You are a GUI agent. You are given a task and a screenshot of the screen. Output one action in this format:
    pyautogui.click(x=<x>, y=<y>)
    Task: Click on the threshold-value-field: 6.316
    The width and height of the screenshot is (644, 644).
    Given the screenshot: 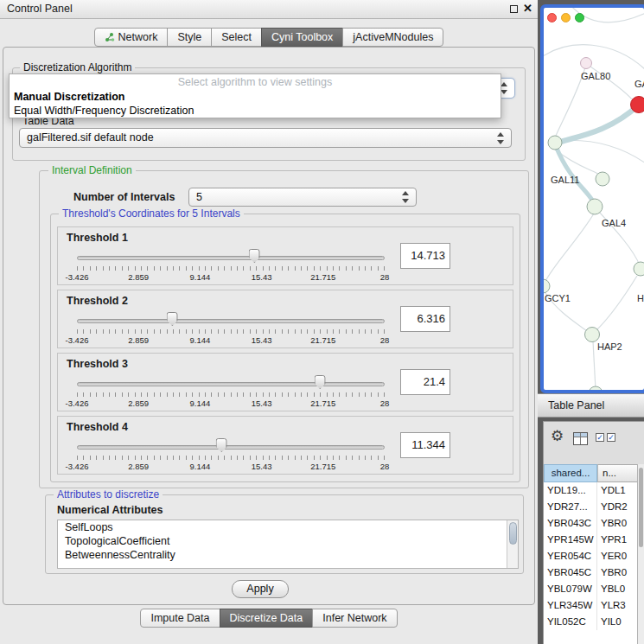 What is the action you would take?
    pyautogui.click(x=425, y=319)
    